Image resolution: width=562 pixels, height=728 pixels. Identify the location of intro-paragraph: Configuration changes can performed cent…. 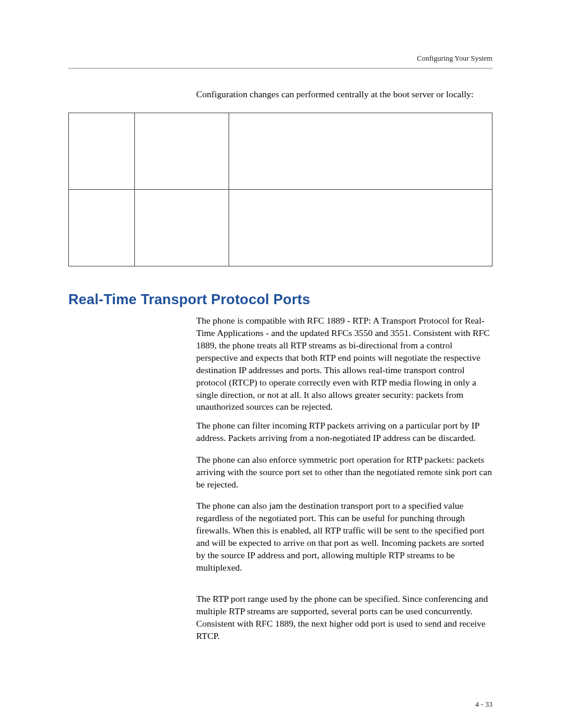
(344, 94).